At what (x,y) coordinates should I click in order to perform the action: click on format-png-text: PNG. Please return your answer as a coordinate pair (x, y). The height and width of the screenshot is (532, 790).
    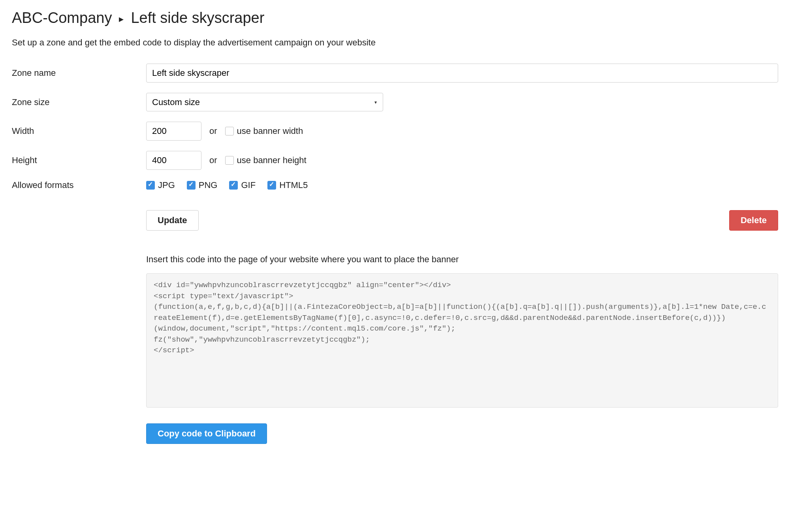
    Looking at the image, I should click on (208, 185).